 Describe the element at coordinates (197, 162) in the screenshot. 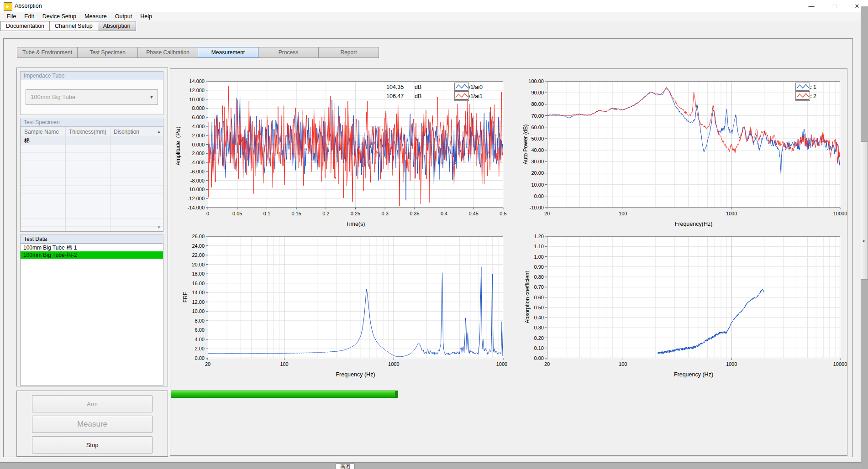

I see `svg-text: -4.000` at that location.